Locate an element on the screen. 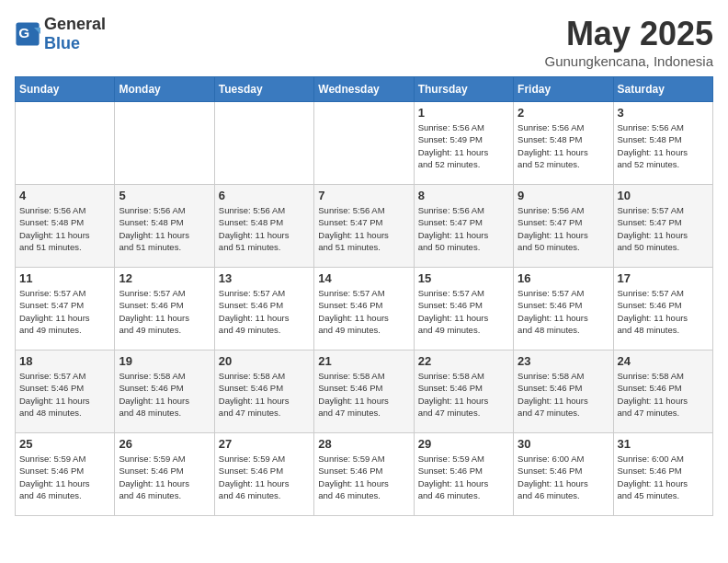 This screenshot has width=728, height=563. day-number: 28 is located at coordinates (364, 443).